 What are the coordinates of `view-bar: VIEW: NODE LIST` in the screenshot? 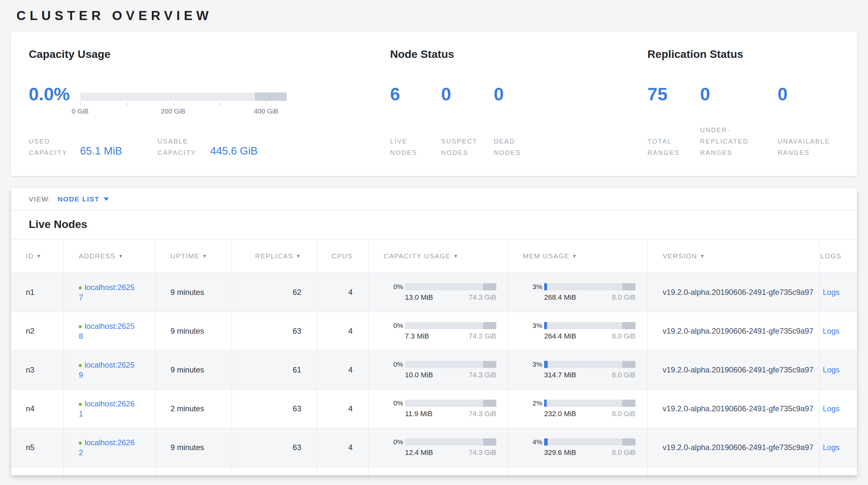 It's located at (434, 200).